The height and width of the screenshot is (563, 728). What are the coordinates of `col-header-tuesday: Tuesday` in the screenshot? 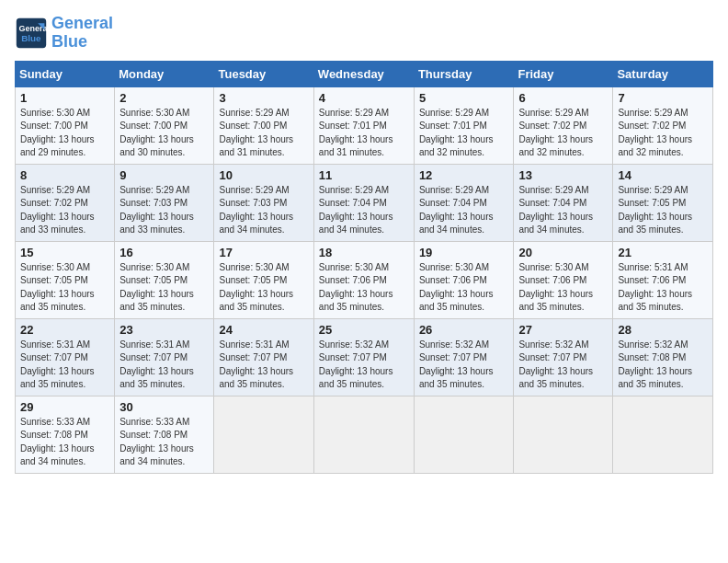 It's located at (264, 74).